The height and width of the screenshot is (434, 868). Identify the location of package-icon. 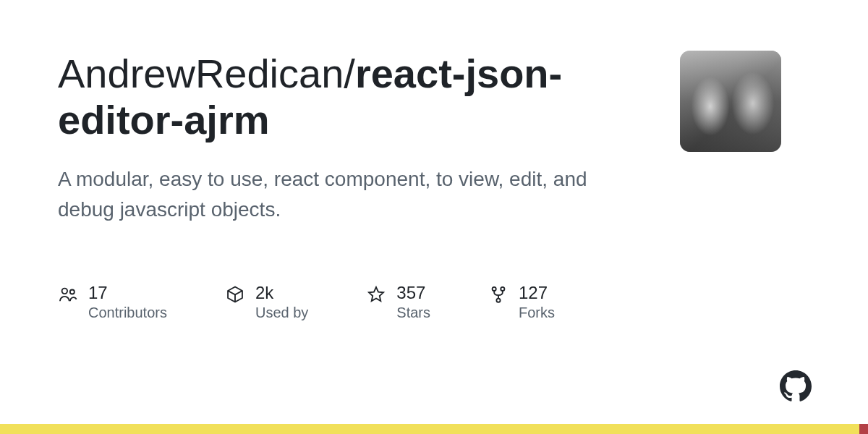
(235, 294).